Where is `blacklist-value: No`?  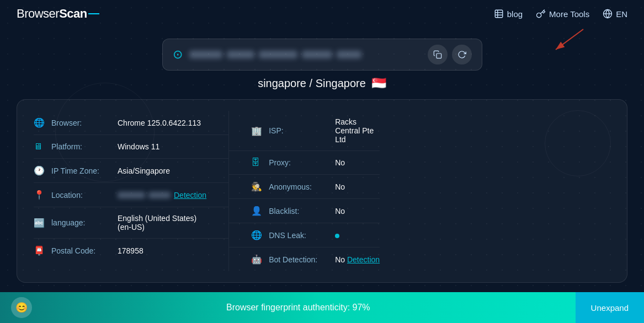
blacklist-value: No is located at coordinates (340, 211).